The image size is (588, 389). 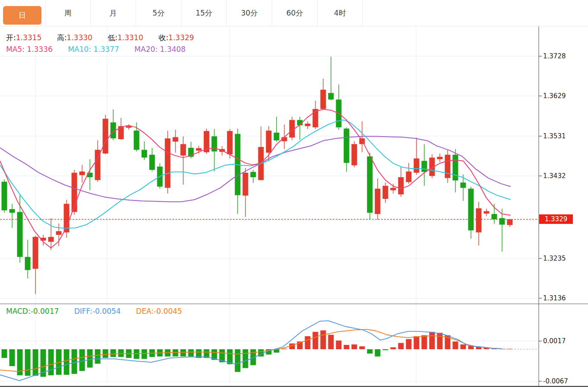 I want to click on dea-label: DEA:, so click(x=145, y=311).